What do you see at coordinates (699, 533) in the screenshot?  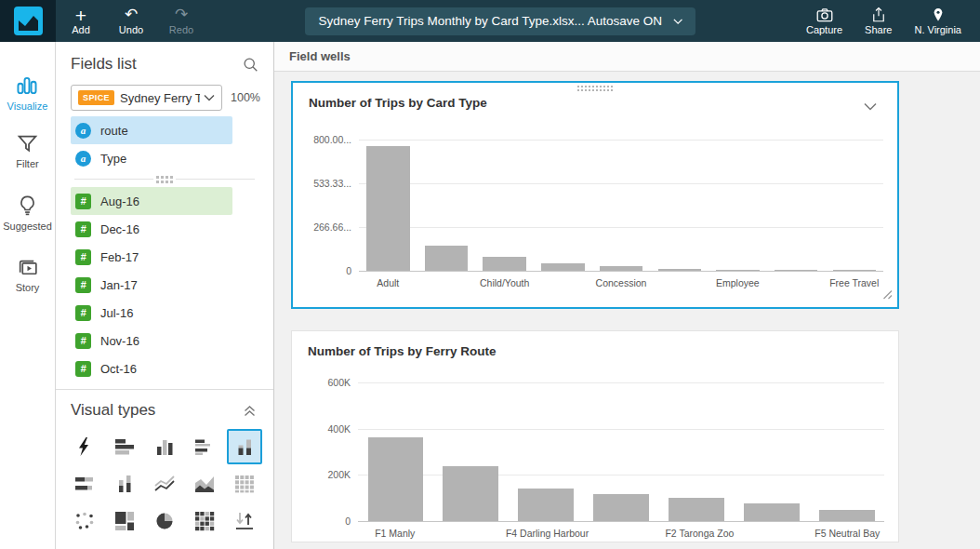 I see `x-axis-tick-label: F2 Taronga Zoo` at bounding box center [699, 533].